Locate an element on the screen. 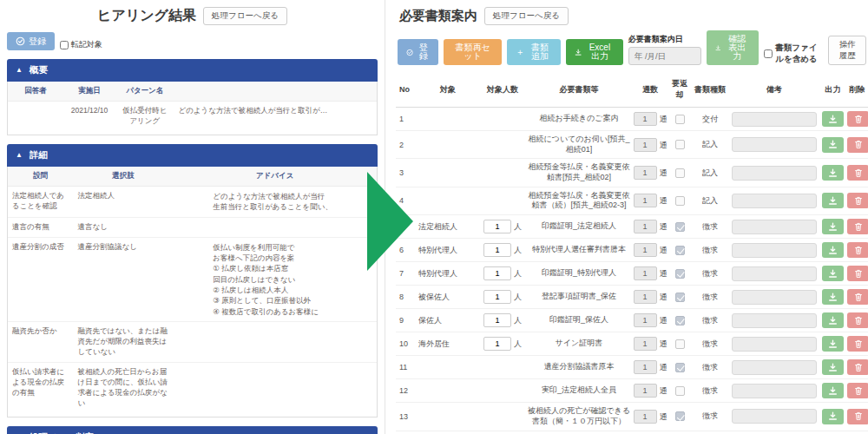  question-cell: 遺産分割の成否 is located at coordinates (40, 279).